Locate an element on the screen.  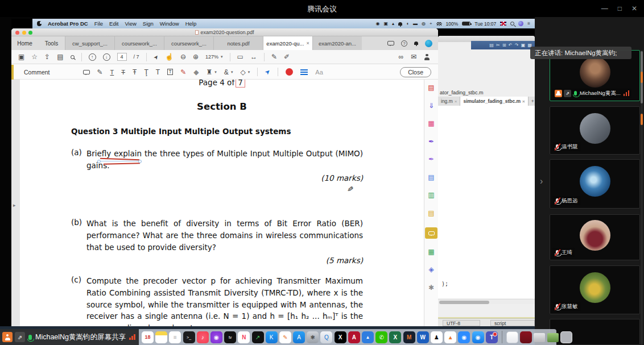
select-tool-icon: ➤ is located at coordinates (156, 57).